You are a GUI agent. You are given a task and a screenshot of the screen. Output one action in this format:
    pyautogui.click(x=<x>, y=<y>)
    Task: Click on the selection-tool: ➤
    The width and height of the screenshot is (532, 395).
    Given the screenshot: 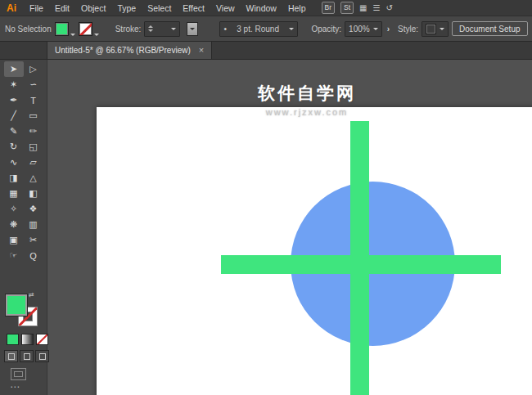 What is the action you would take?
    pyautogui.click(x=14, y=69)
    